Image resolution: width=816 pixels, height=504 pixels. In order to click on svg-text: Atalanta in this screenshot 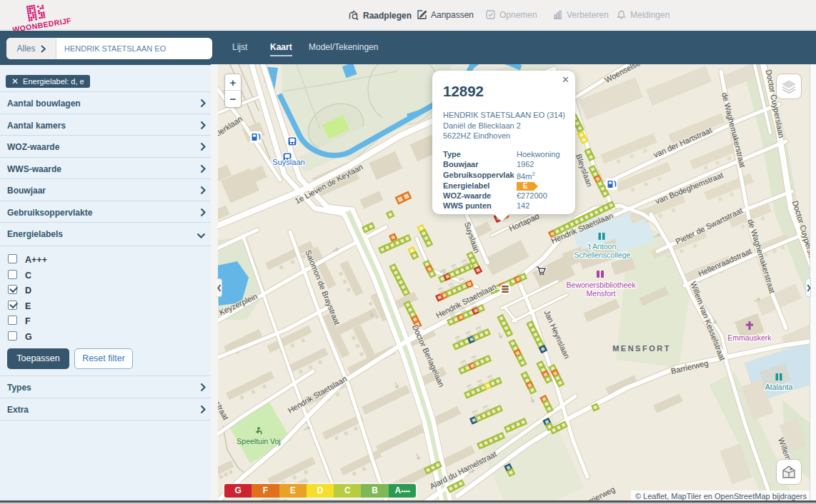, I will do `click(779, 387)`.